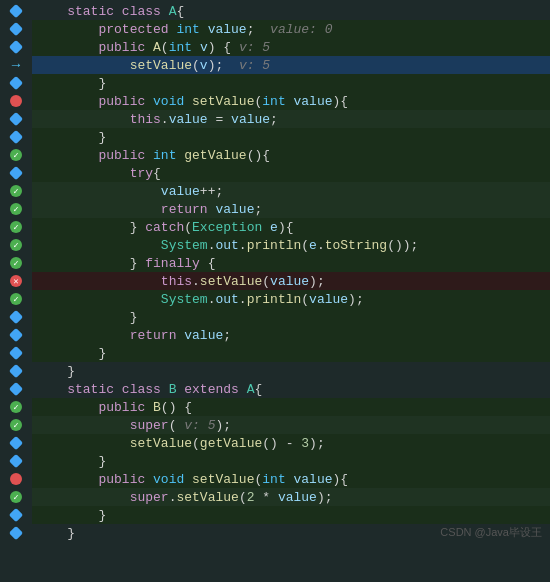  What do you see at coordinates (291, 11) in the screenshot?
I see `code-line: static class A{` at bounding box center [291, 11].